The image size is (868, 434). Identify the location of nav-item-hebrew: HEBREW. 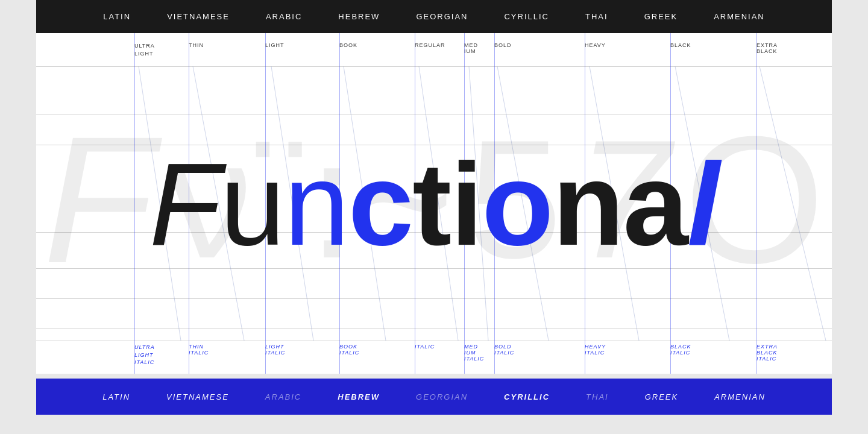
(359, 17).